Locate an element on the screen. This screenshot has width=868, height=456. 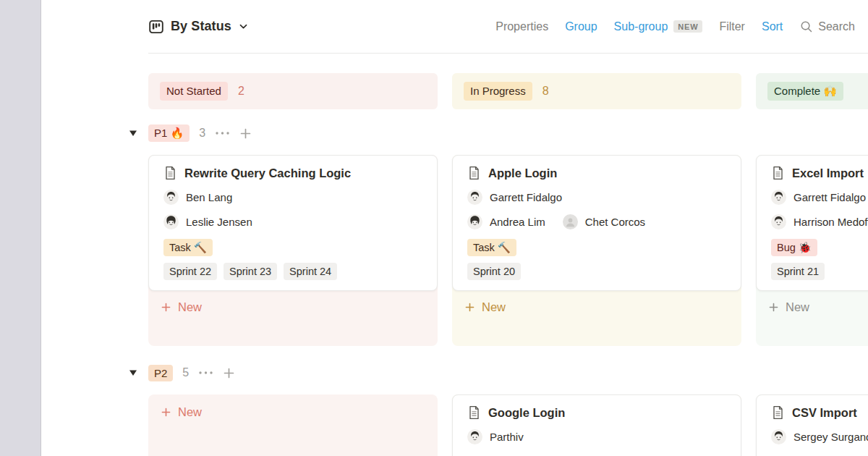
avatar-harrison is located at coordinates (778, 221).